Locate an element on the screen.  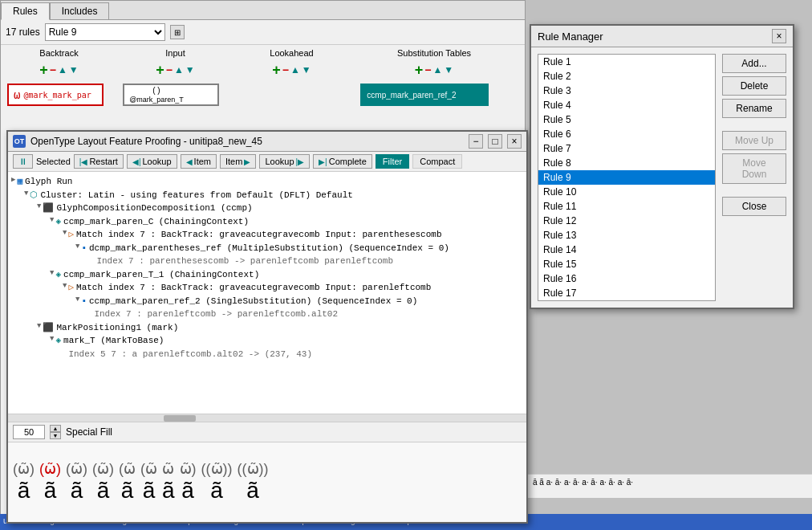
proof-maximize-btn: □ is located at coordinates (495, 141).